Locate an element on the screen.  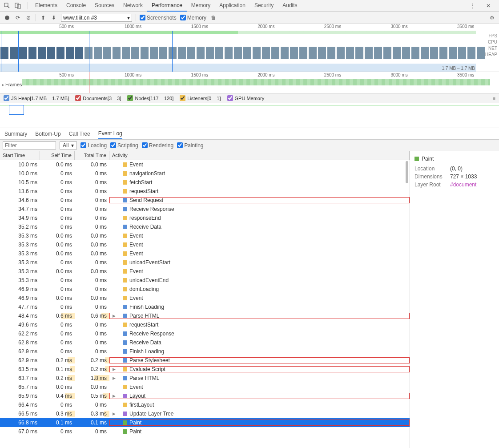
detail-layer-link: #document is located at coordinates (463, 185).